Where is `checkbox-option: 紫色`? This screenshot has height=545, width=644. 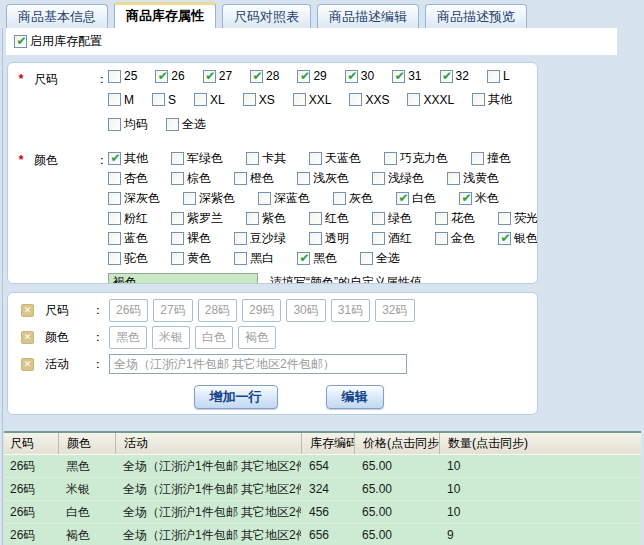
checkbox-option: 紫色 is located at coordinates (266, 218).